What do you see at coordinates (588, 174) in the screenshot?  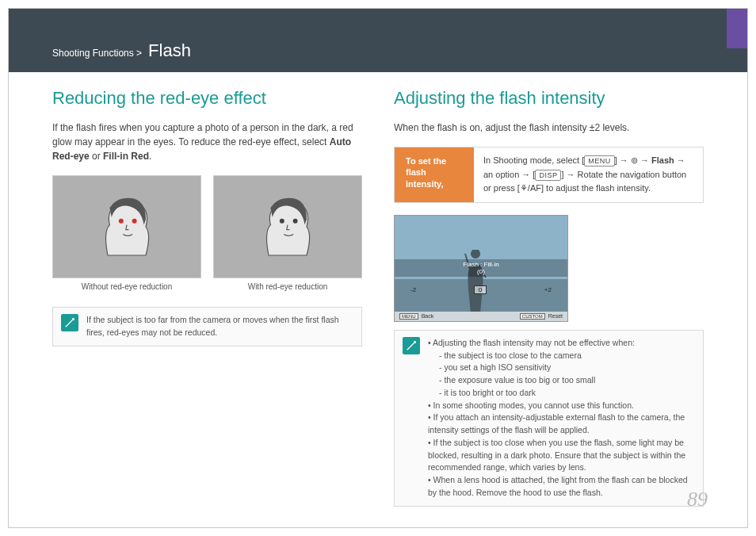 I see `instruction-body: In Shooting mode, select [MENU] → ⊚ → Fl…` at bounding box center [588, 174].